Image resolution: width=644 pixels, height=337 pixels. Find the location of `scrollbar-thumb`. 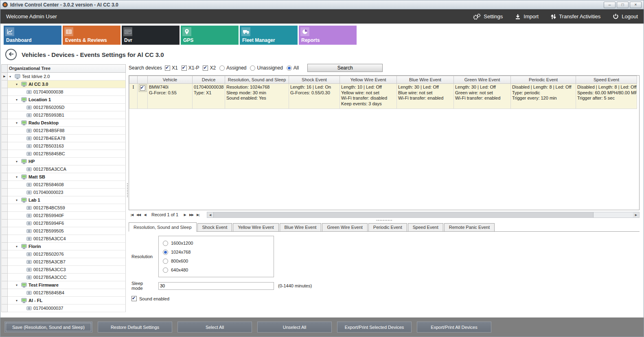

scrollbar-thumb is located at coordinates (403, 215).